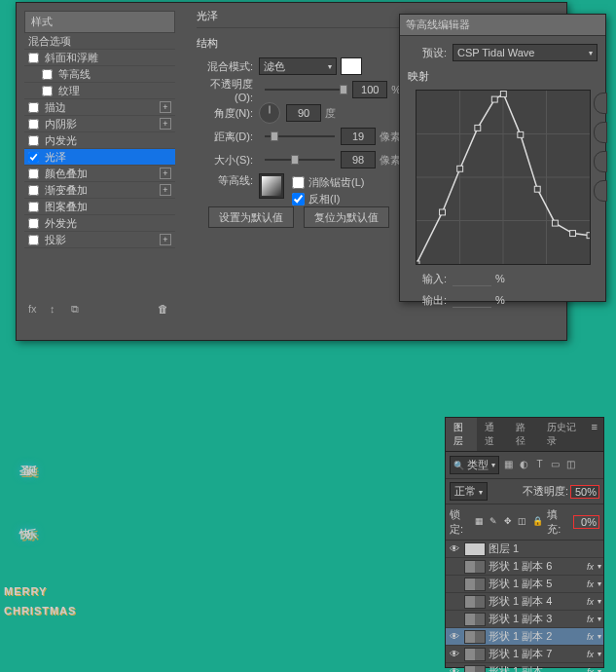 Image resolution: width=616 pixels, height=672 pixels. I want to click on preset-select: CSP Tidal Wave▾, so click(525, 53).